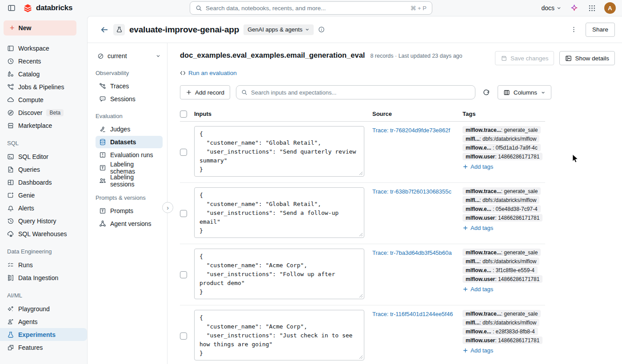  Describe the element at coordinates (129, 211) in the screenshot. I see `subnav-item-prompts: Prompts` at that location.